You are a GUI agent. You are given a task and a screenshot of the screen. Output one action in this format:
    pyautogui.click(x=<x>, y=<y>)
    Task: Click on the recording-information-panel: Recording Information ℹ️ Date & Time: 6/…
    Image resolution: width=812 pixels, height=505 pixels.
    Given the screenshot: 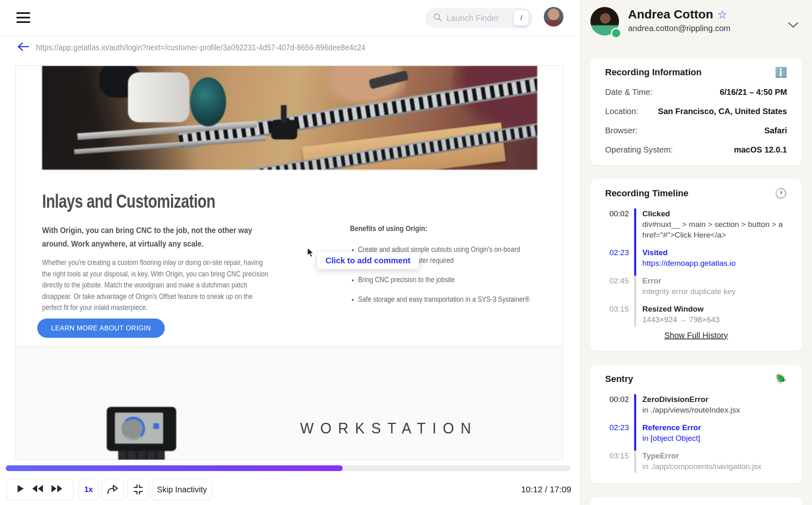 What is the action you would take?
    pyautogui.click(x=696, y=112)
    